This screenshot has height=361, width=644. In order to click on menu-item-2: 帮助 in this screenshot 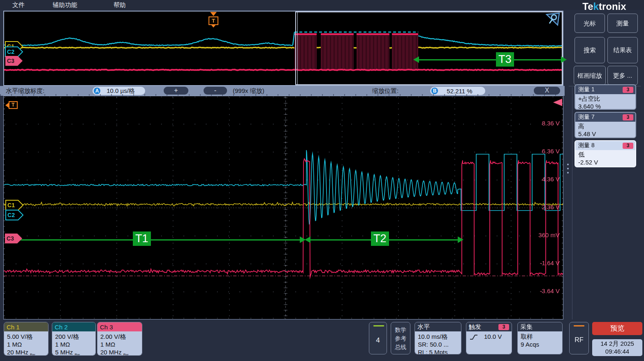, I will do `click(120, 5)`.